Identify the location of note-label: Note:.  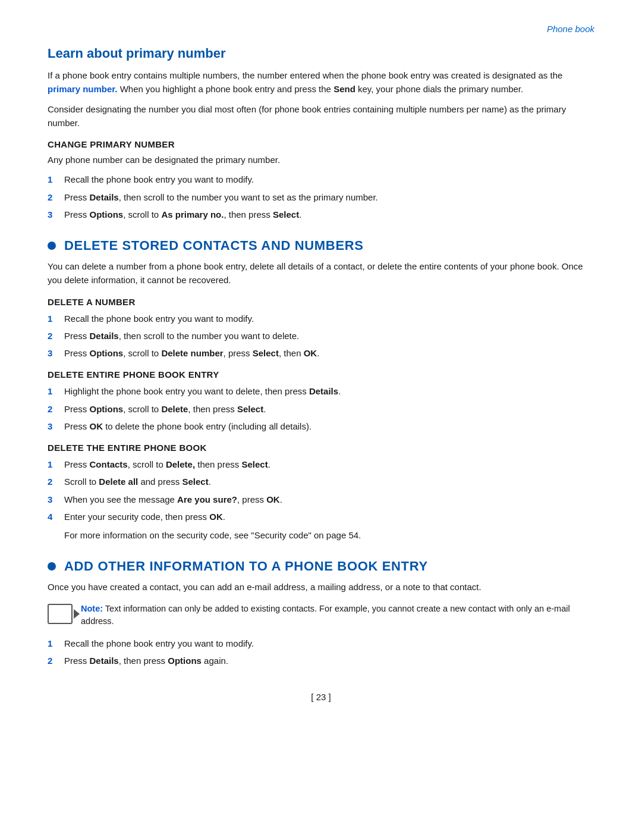
(92, 609).